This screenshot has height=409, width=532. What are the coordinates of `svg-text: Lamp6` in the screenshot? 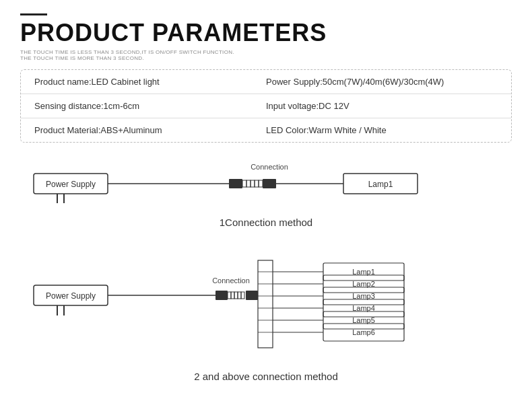 It's located at (364, 332).